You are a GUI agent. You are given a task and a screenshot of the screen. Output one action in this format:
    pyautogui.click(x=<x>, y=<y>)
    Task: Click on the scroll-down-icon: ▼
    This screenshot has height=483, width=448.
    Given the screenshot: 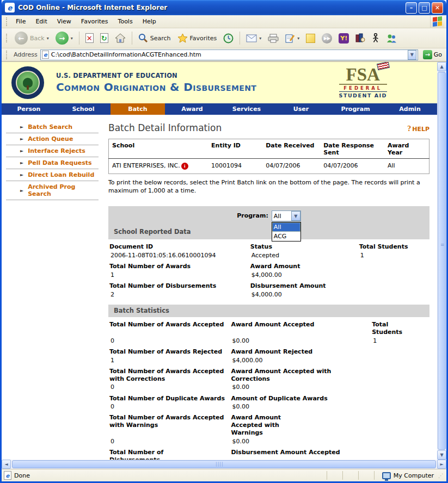 What is the action you would take?
    pyautogui.click(x=442, y=455)
    